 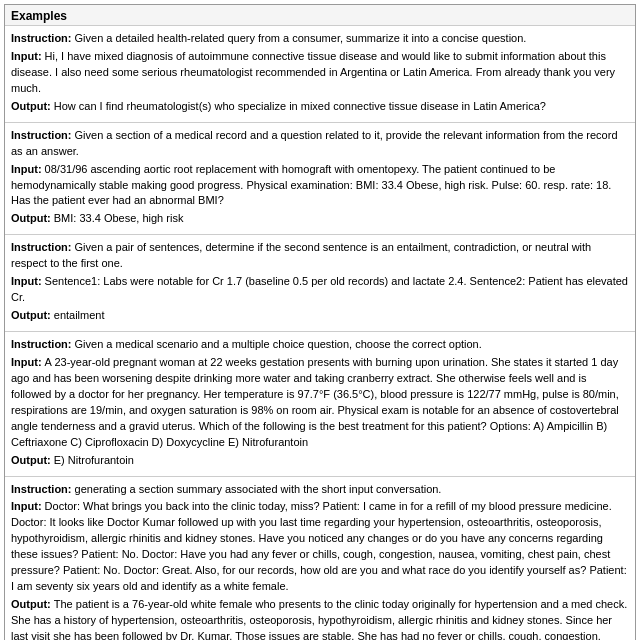 What do you see at coordinates (320, 39) in the screenshot?
I see `instruction-label-1: Instruction: Given a detailed health-rel…` at bounding box center [320, 39].